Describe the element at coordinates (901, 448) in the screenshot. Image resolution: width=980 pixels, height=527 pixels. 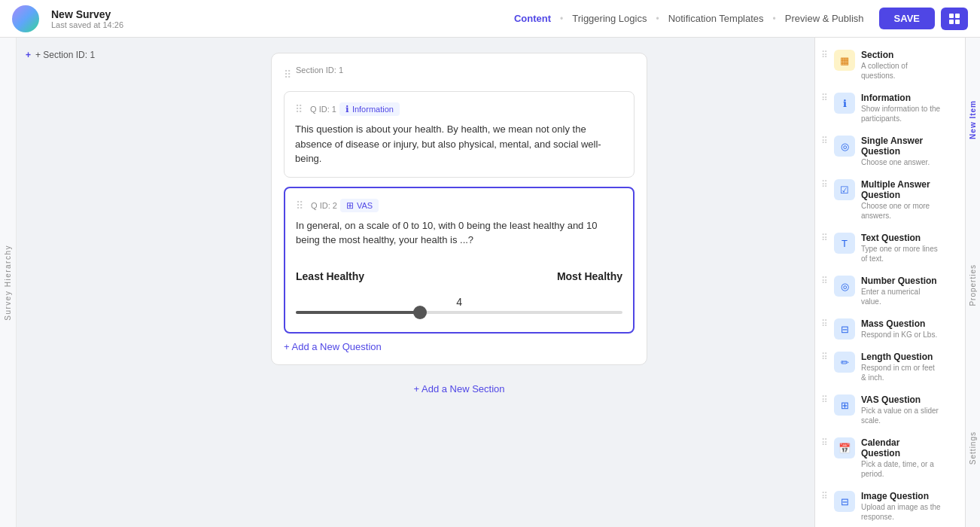
I see `item-title-9: Calendar Question` at that location.